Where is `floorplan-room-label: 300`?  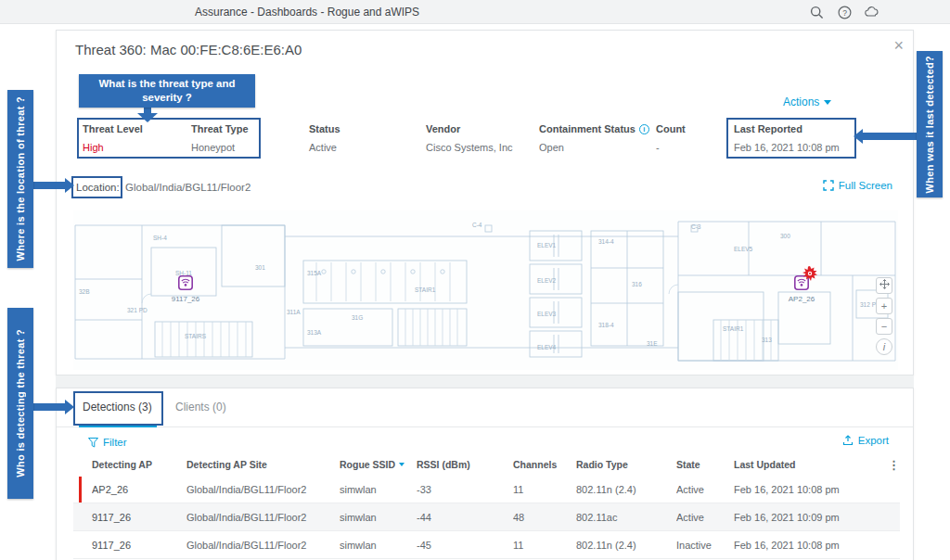
floorplan-room-label: 300 is located at coordinates (785, 235).